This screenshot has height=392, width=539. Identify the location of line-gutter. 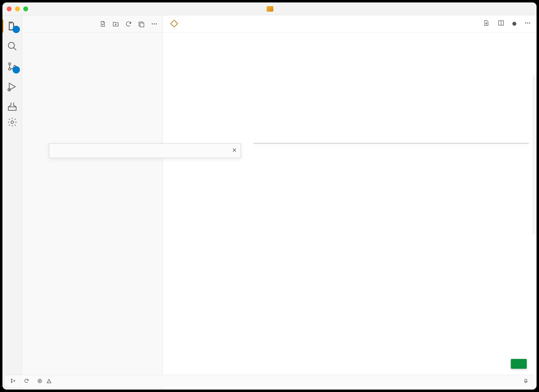
(170, 211).